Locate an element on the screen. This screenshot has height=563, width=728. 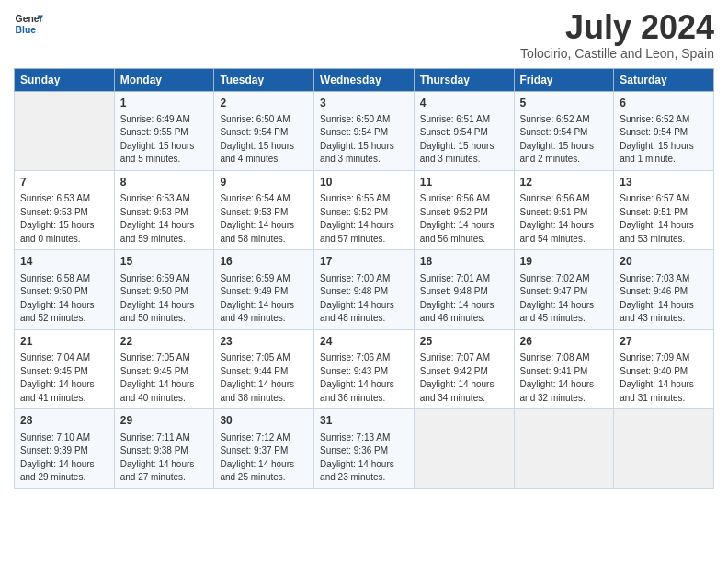
calendar-cell: 1Sunrise: 6:49 AMSunset: 9:55 PMDaylight… is located at coordinates (164, 131).